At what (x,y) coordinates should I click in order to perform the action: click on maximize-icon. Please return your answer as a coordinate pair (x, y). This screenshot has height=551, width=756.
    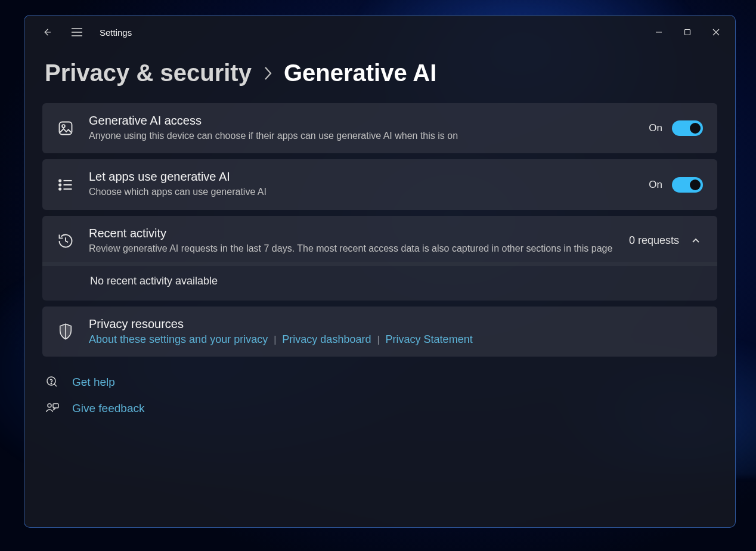
    Looking at the image, I should click on (687, 32).